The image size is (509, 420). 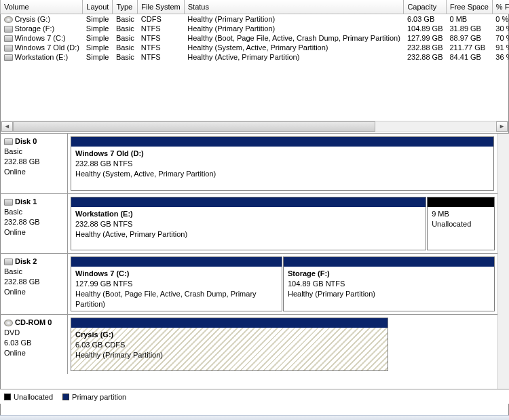 I want to click on volume-name-cell: Windows 7 Old (D:), so click(x=42, y=47).